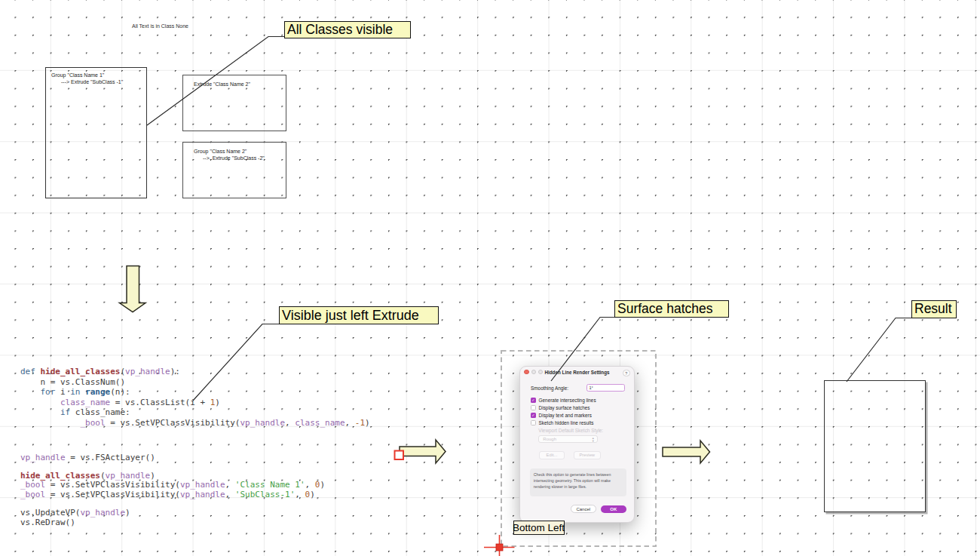  What do you see at coordinates (614, 510) in the screenshot?
I see `ok-button: OK` at bounding box center [614, 510].